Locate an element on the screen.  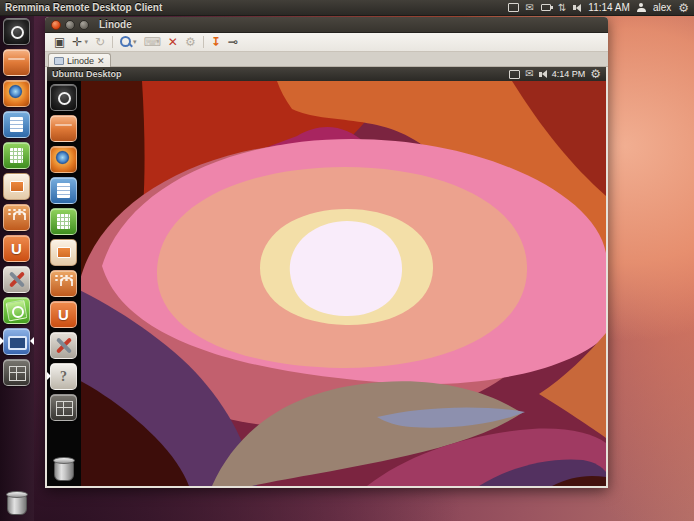
connection-tab-bar: Linode ✕ is located at coordinates (326, 60).